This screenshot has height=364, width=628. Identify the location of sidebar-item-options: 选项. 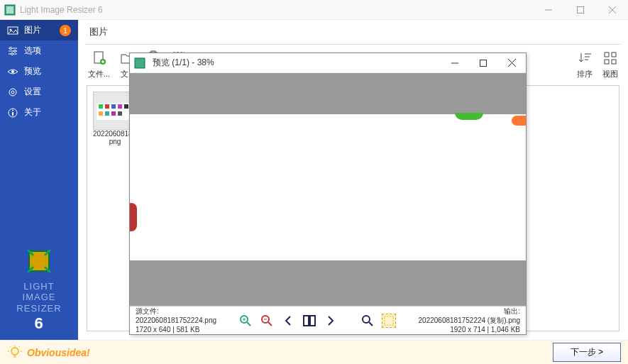
(39, 51).